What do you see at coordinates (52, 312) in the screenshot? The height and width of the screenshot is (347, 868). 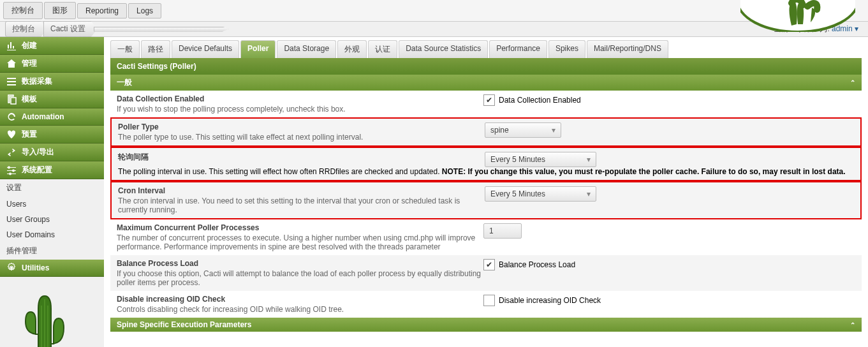 I see `cactus-logo` at bounding box center [52, 312].